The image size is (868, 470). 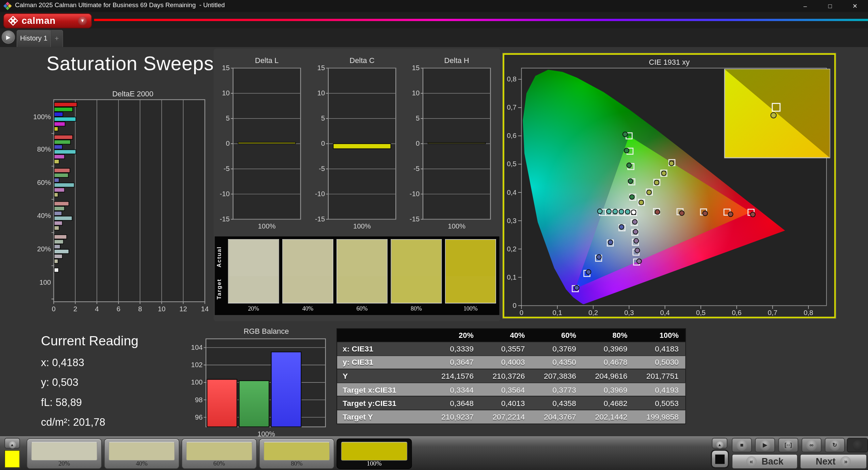 I want to click on table-cell: 214,1576, so click(x=456, y=376).